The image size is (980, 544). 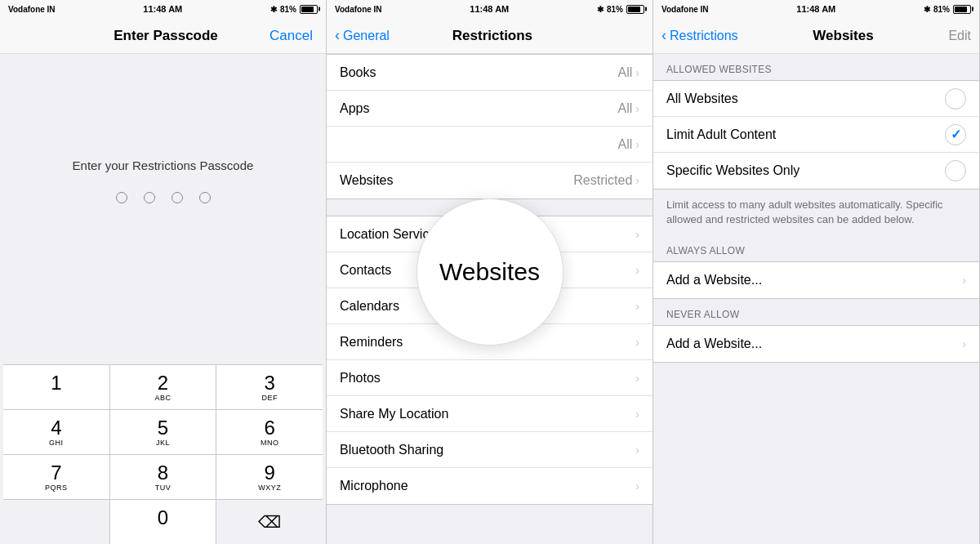 I want to click on edit-button: Edit, so click(x=960, y=36).